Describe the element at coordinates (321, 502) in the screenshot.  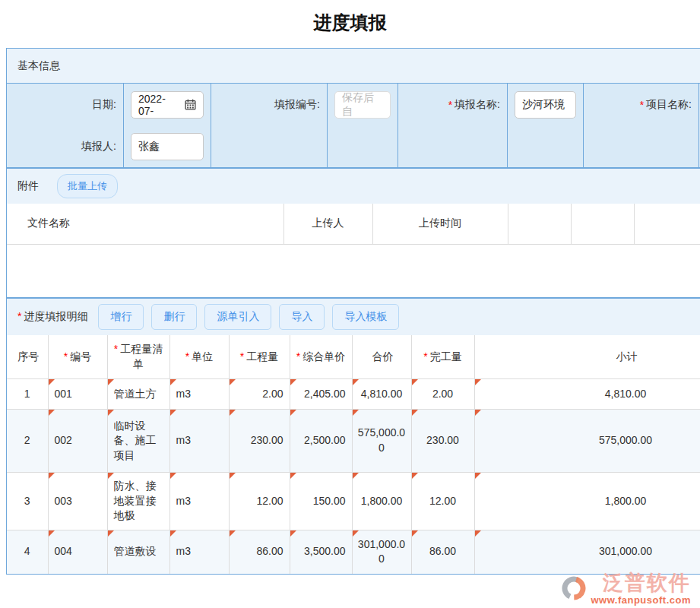
I see `cell-unit-price: 150.00` at that location.